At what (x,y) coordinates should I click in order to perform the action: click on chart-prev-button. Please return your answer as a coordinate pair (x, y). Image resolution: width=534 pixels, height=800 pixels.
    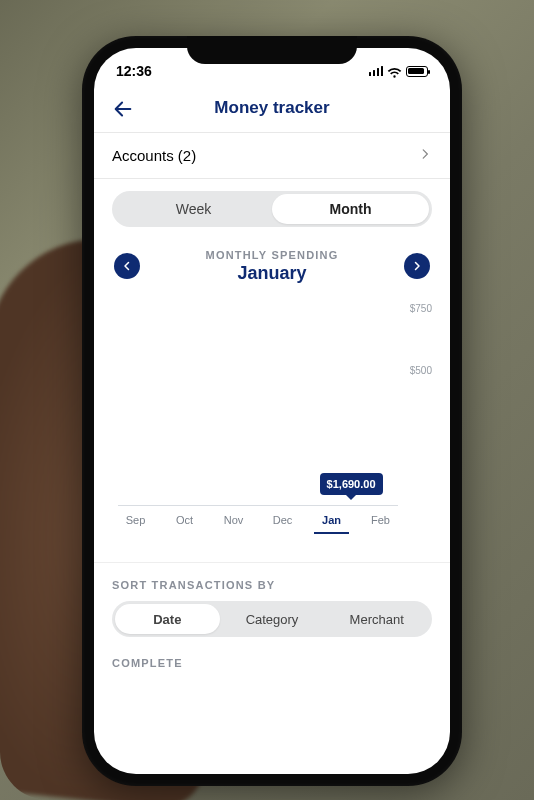
    Looking at the image, I should click on (127, 266).